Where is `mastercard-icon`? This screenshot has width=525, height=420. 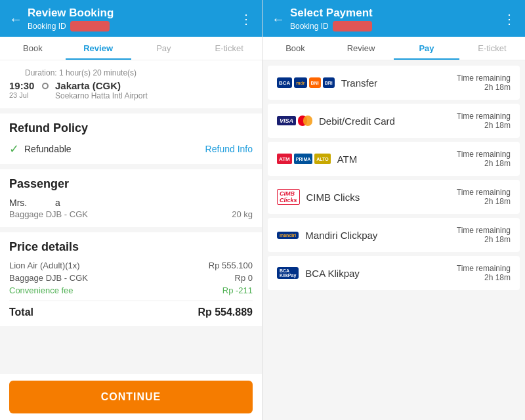
mastercard-icon is located at coordinates (305, 121).